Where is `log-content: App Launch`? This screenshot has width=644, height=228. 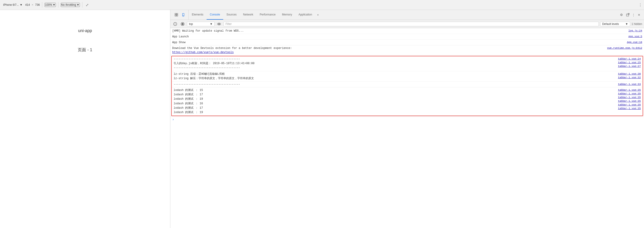 log-content: App Launch is located at coordinates (398, 36).